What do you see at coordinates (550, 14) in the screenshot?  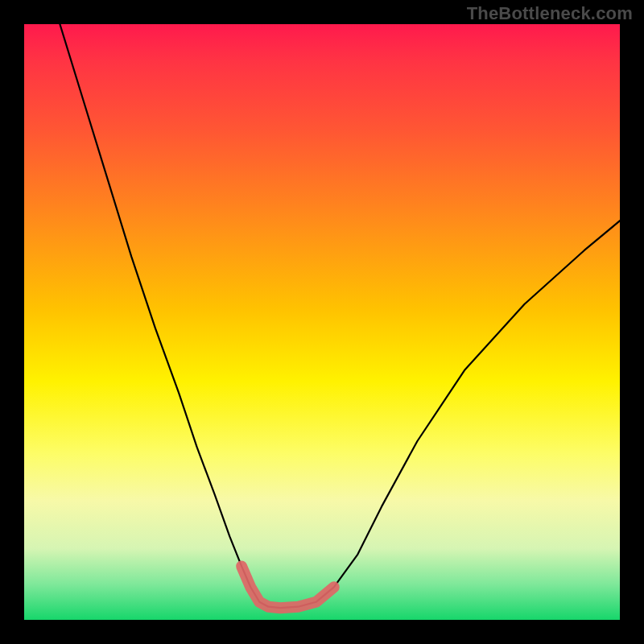 I see `watermark-text: TheBottleneck.com` at bounding box center [550, 14].